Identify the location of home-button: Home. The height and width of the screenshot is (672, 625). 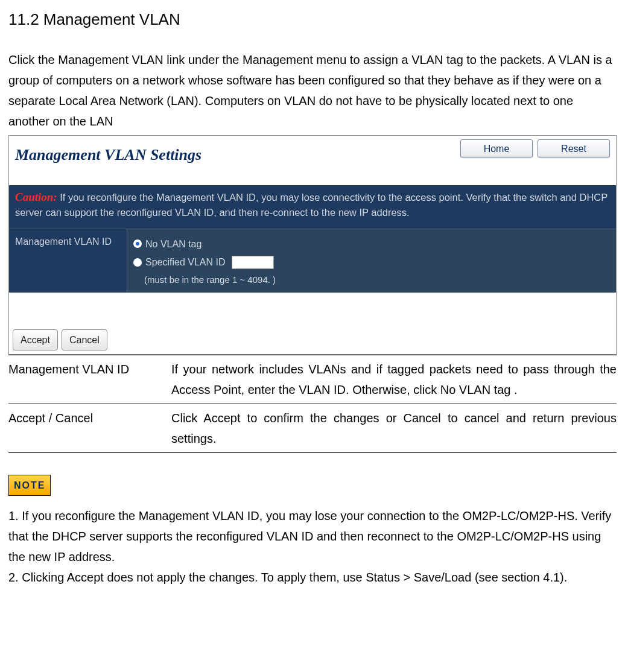
(497, 148).